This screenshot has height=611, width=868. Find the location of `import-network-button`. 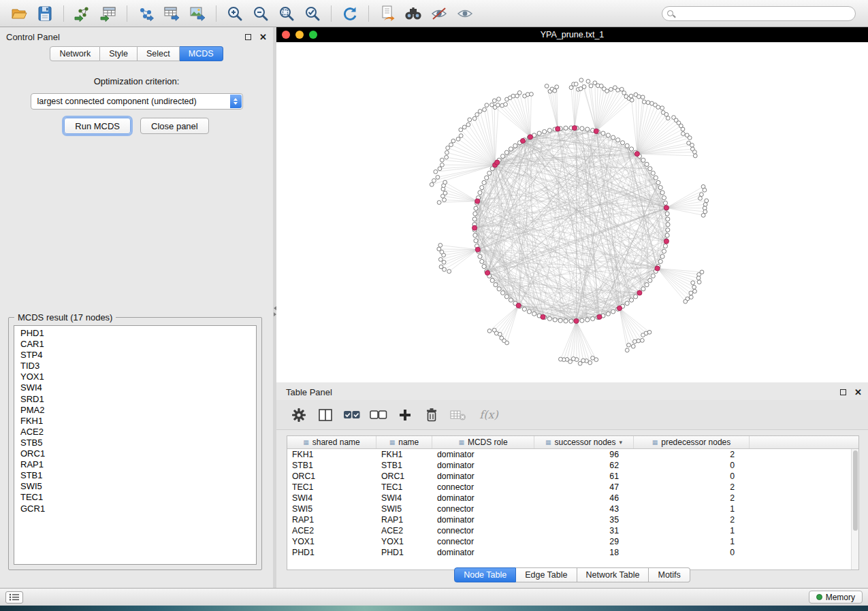

import-network-button is located at coordinates (82, 14).